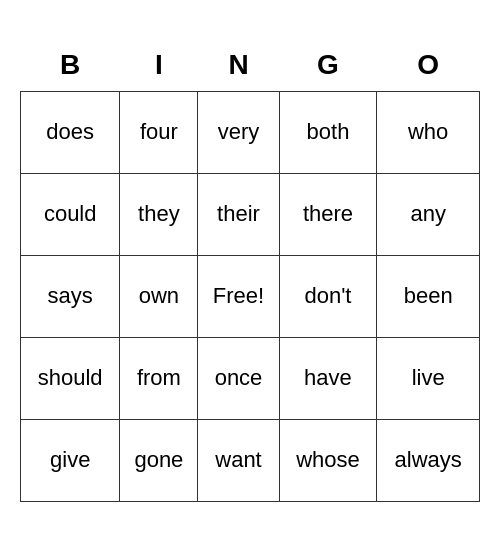  What do you see at coordinates (159, 296) in the screenshot?
I see `cell-r2-c1: own` at bounding box center [159, 296].